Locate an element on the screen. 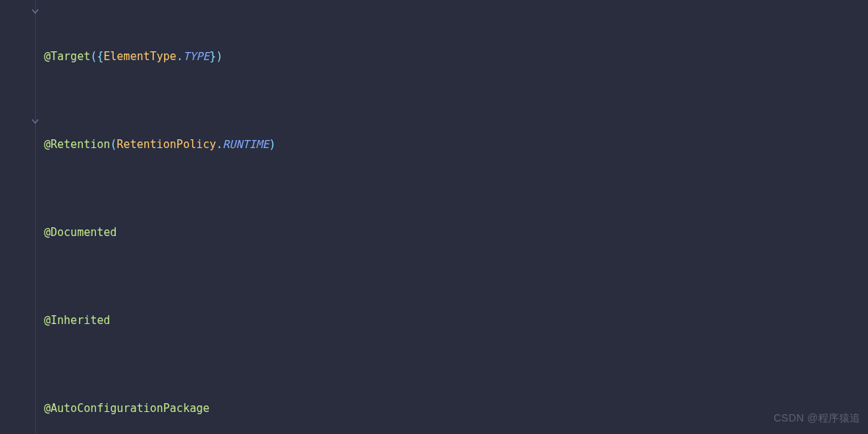 The width and height of the screenshot is (868, 434). annotation-name: Inherited is located at coordinates (81, 320).